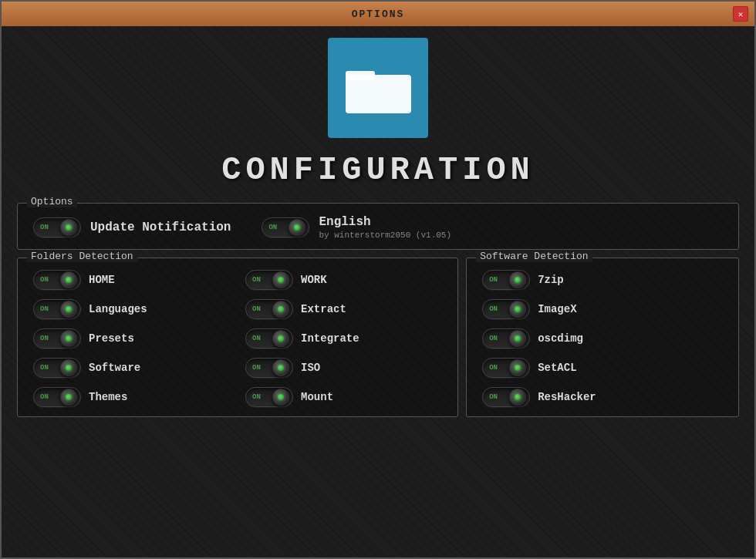  I want to click on update-notification-toggle: ON, so click(57, 227).